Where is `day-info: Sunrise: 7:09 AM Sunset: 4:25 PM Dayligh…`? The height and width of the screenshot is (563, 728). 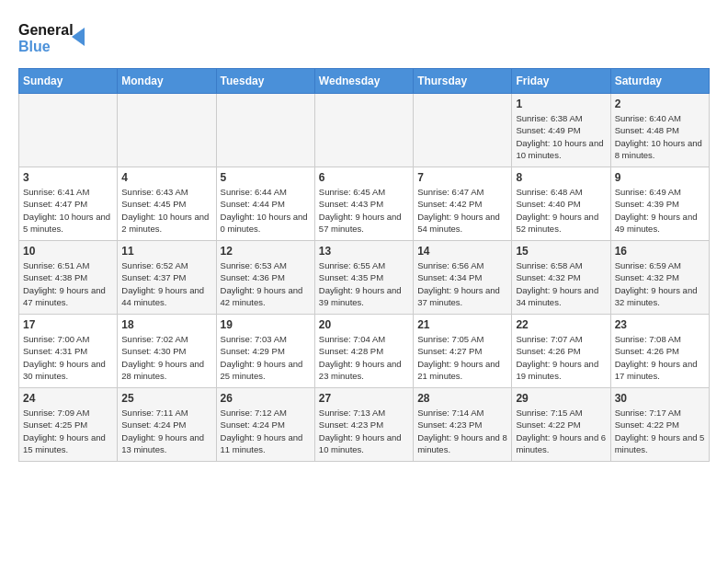 day-info: Sunrise: 7:09 AM Sunset: 4:25 PM Dayligh… is located at coordinates (68, 431).